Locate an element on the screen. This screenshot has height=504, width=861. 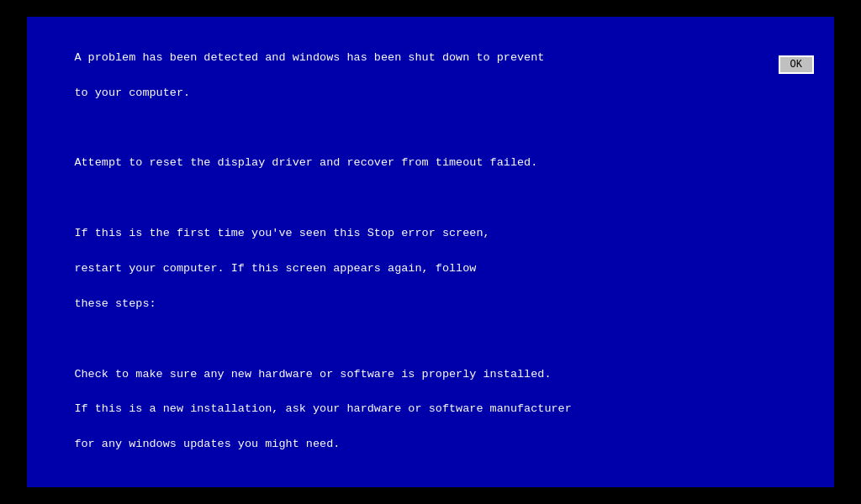
line6: If this is the first time you've seen th… is located at coordinates (282, 234).